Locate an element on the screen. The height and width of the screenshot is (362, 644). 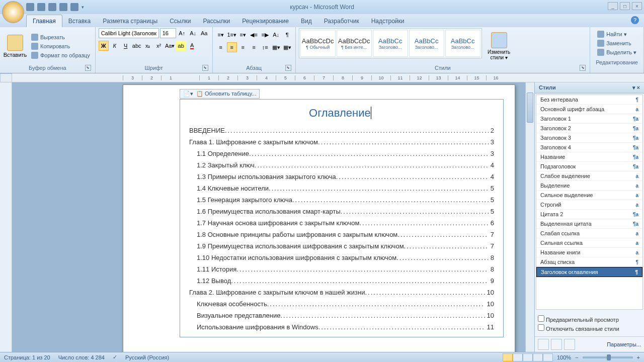
style-list-item: Заголовок оглавления¶ is located at coordinates (590, 272).